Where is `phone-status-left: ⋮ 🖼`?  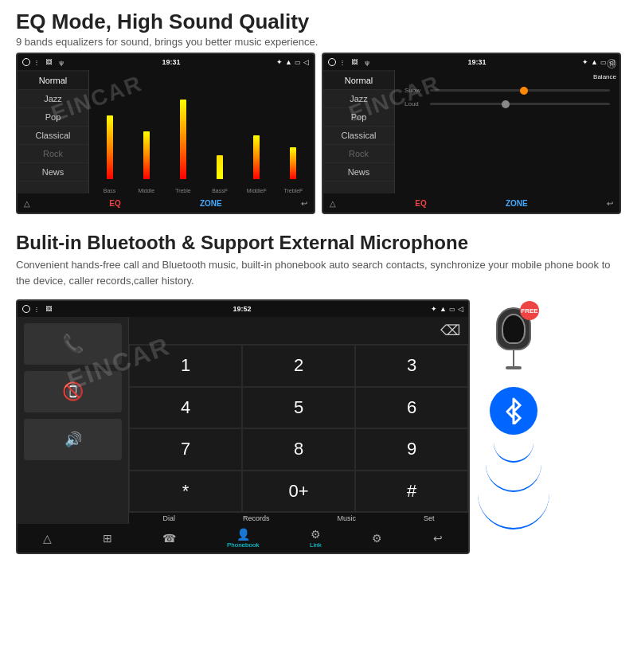 phone-status-left: ⋮ 🖼 is located at coordinates (38, 309).